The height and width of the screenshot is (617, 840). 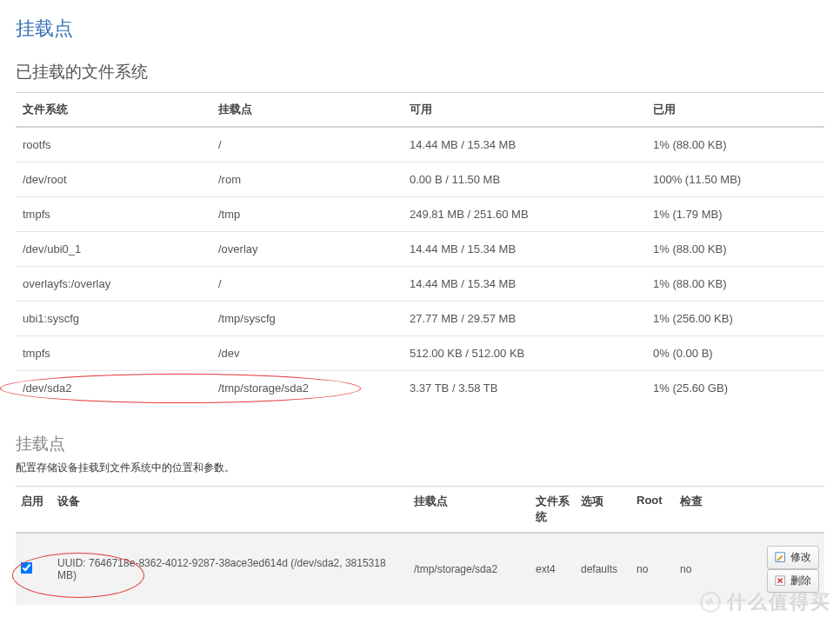 I want to click on cell-used: 0% (0.00 B), so click(x=736, y=354).